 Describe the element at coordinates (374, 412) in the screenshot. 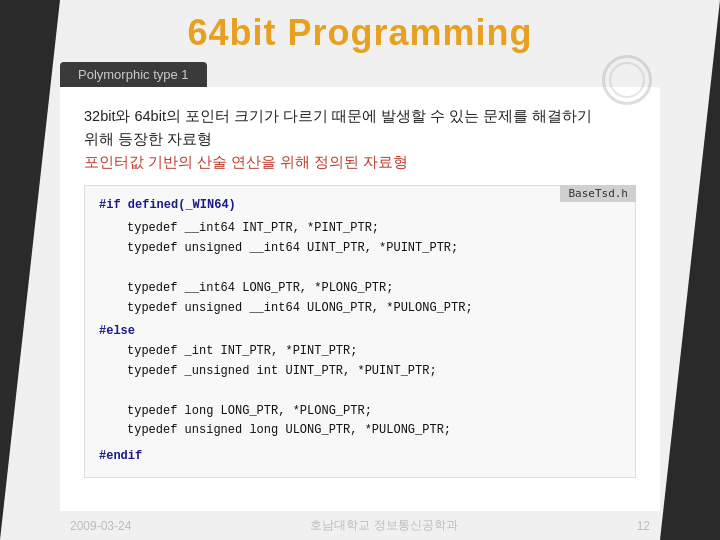

I see `code-else-typedef3: typedef long LONG_PTR, *PLONG_PTR;` at that location.